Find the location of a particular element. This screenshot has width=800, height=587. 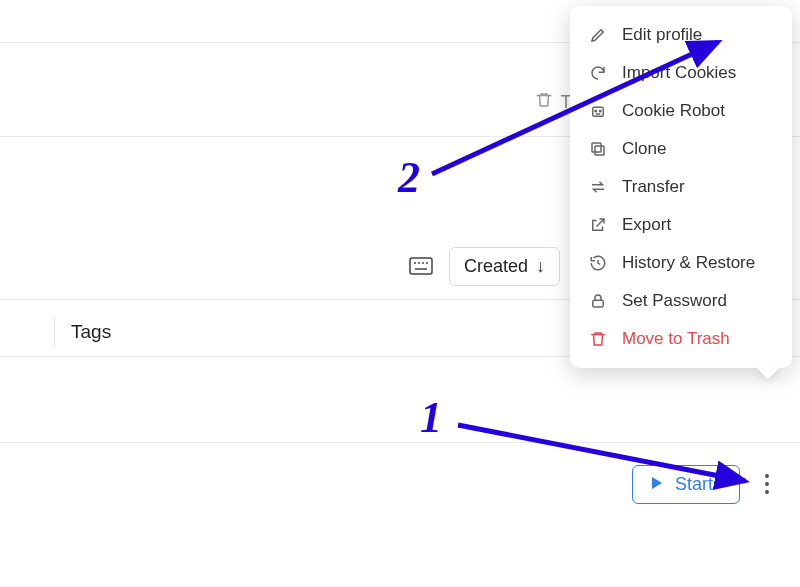

menu-item-label: Import Cookies is located at coordinates (679, 73).